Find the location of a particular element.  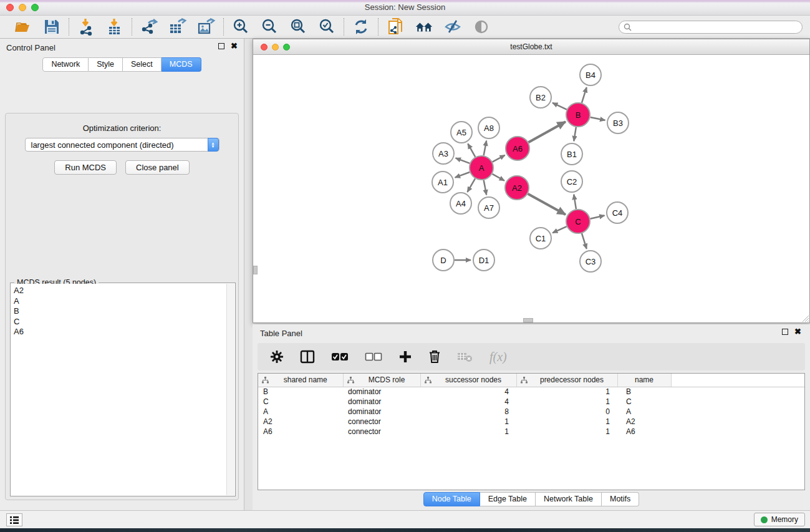

export-image-icon is located at coordinates (206, 27).